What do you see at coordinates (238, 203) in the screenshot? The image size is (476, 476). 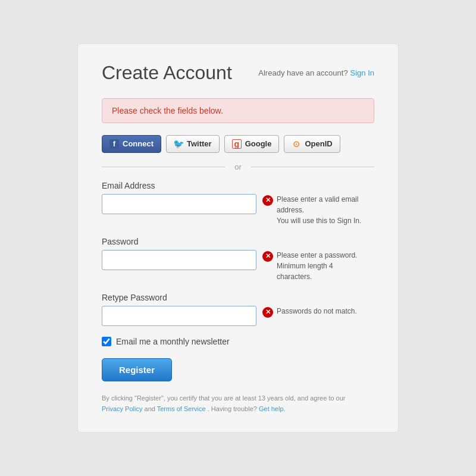 I see `email-group: Email Address ✕ Please enter a valid ema…` at bounding box center [238, 203].